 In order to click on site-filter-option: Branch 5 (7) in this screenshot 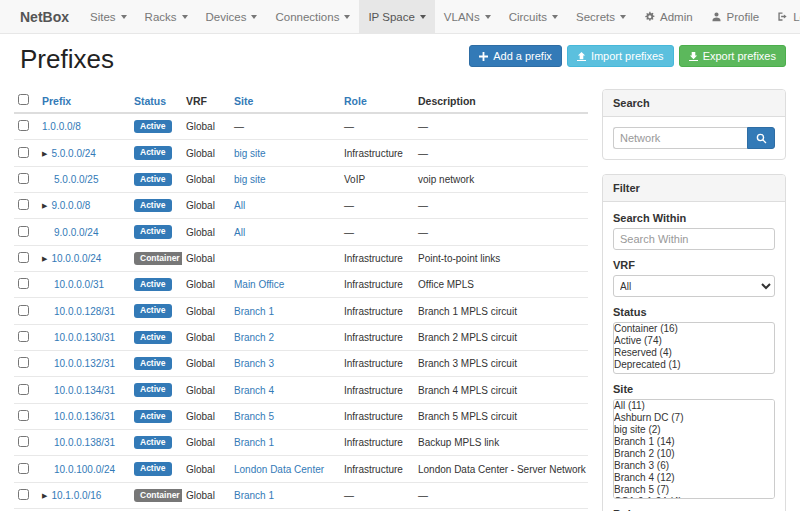, I will do `click(694, 490)`.